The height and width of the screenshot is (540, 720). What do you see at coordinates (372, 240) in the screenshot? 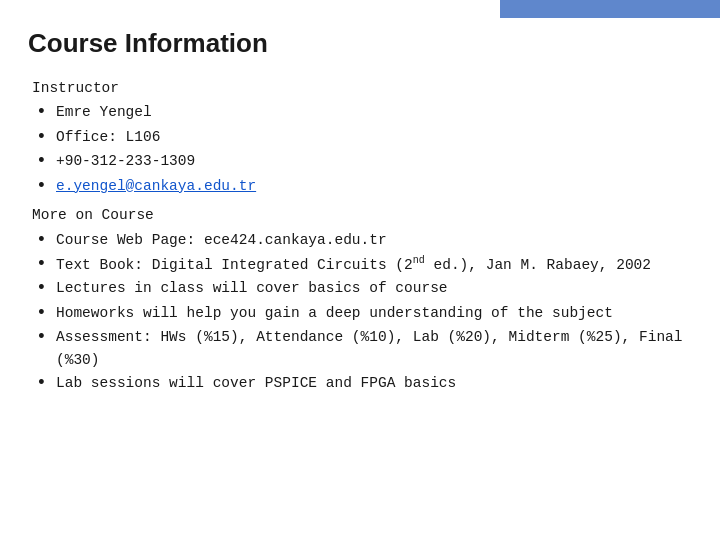
I see `course-webpage: Course Web Page: ece424.cankaya.edu.tr` at bounding box center [372, 240].